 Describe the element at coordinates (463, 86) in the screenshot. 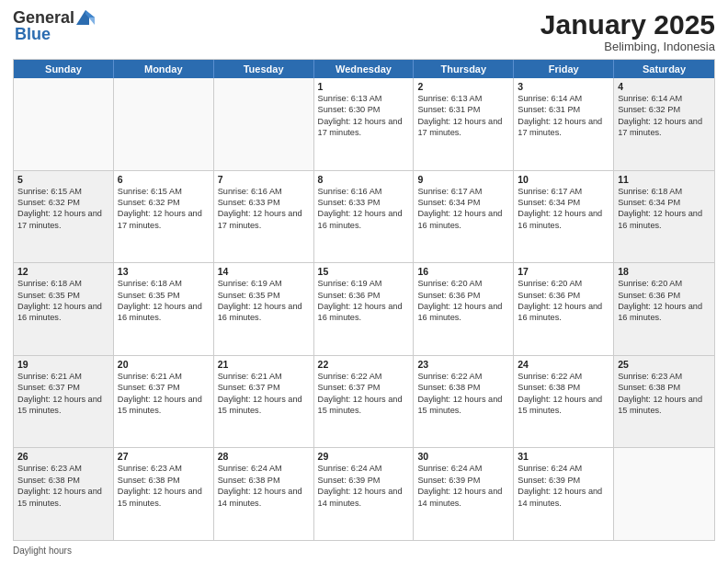

I see `day-number: 2` at that location.